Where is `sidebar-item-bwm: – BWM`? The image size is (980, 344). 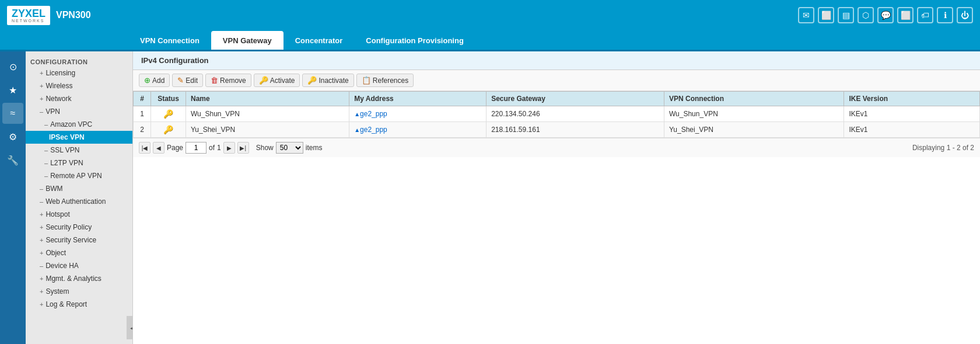 sidebar-item-bwm: – BWM is located at coordinates (79, 189).